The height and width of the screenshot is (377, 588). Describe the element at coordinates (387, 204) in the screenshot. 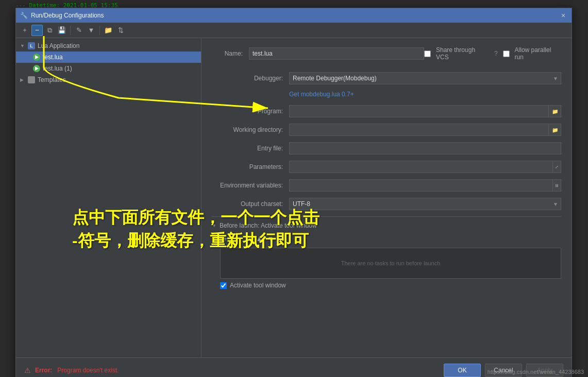

I see `output-charset-row: Output charset: UTF-8 ▼` at that location.